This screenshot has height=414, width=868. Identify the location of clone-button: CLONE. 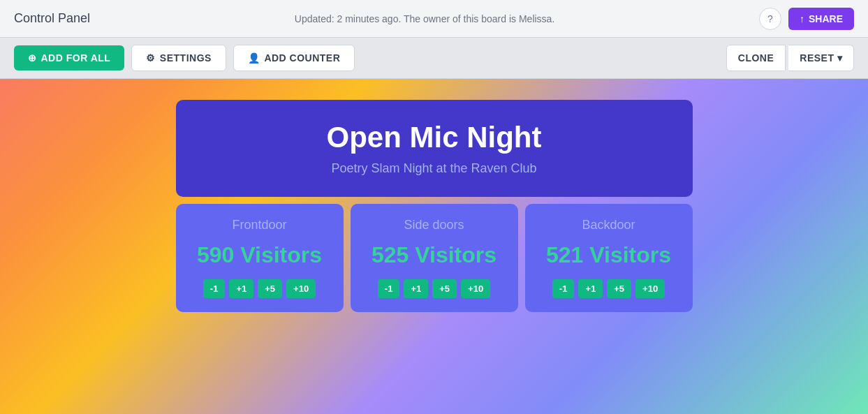
(756, 58).